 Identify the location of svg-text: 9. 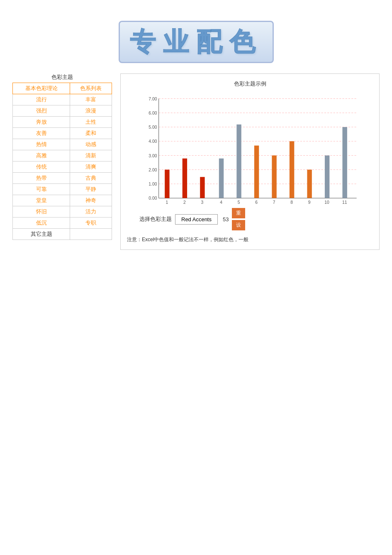
(309, 203).